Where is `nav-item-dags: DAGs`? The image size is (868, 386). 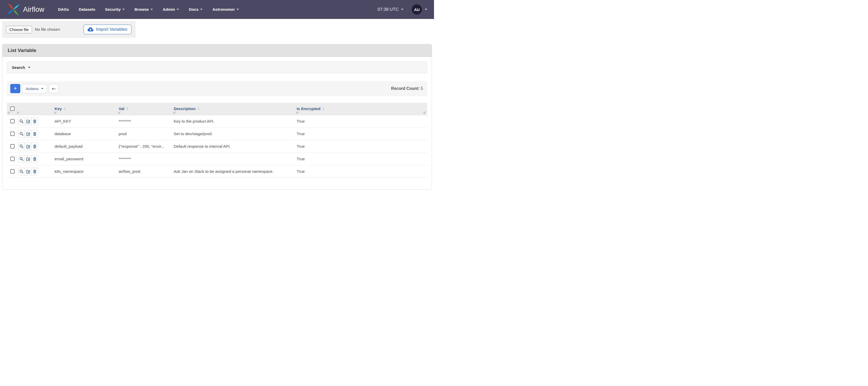
nav-item-dags: DAGs is located at coordinates (63, 9).